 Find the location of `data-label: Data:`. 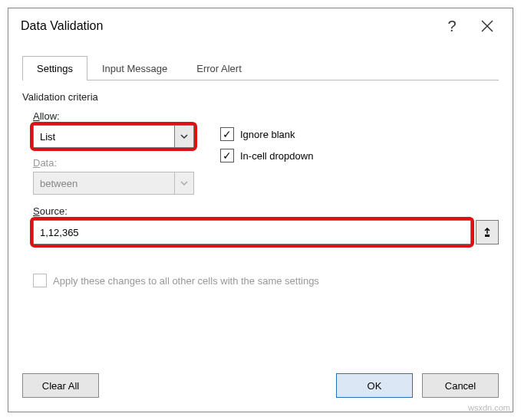

data-label: Data: is located at coordinates (114, 162).